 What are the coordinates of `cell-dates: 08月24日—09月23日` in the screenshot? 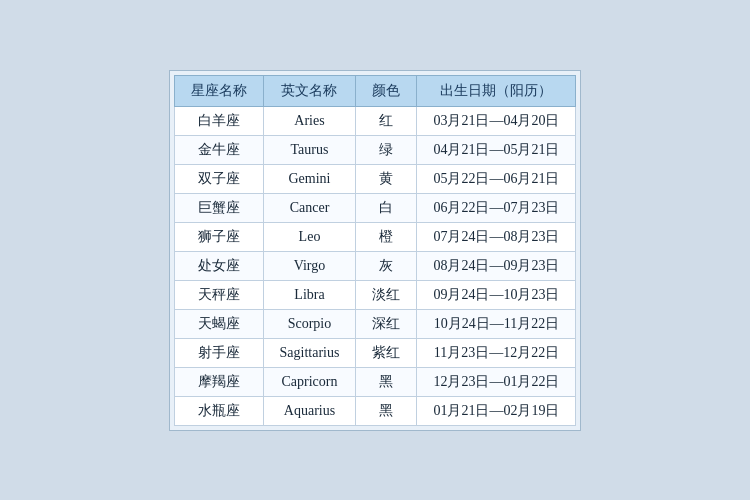 It's located at (496, 266).